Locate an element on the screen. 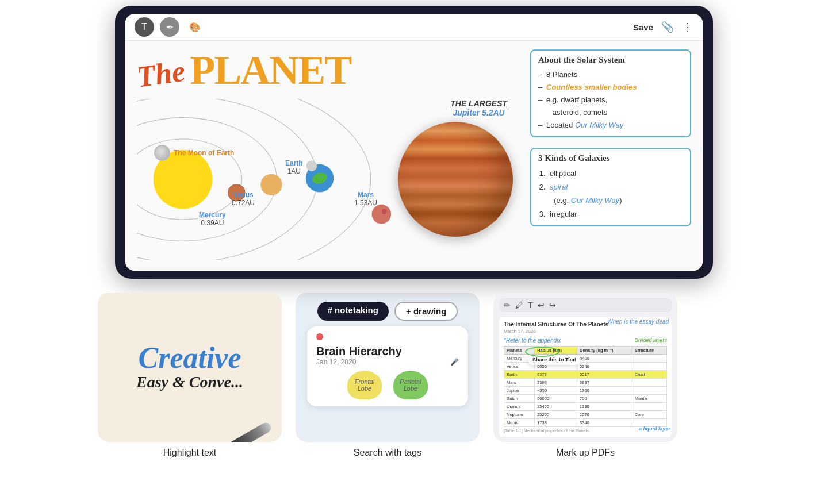 This screenshot has width=828, height=504. highlight-card-image: Creative Easy & Conve... is located at coordinates (190, 367).